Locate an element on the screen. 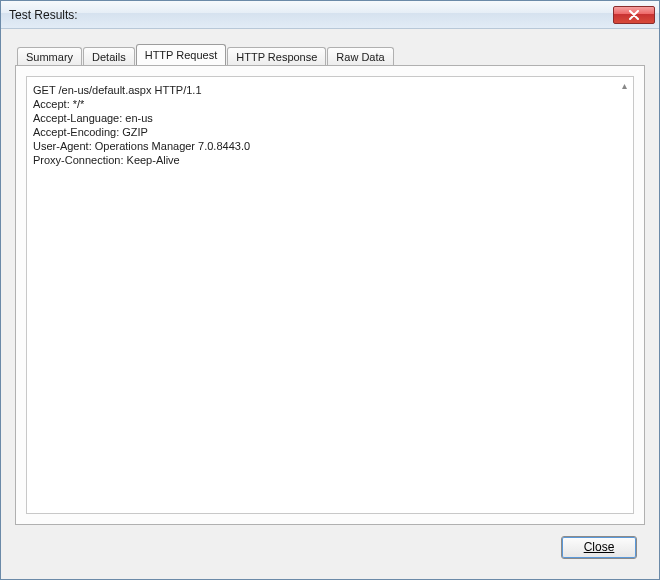  dialog-footer: Close is located at coordinates (330, 547).